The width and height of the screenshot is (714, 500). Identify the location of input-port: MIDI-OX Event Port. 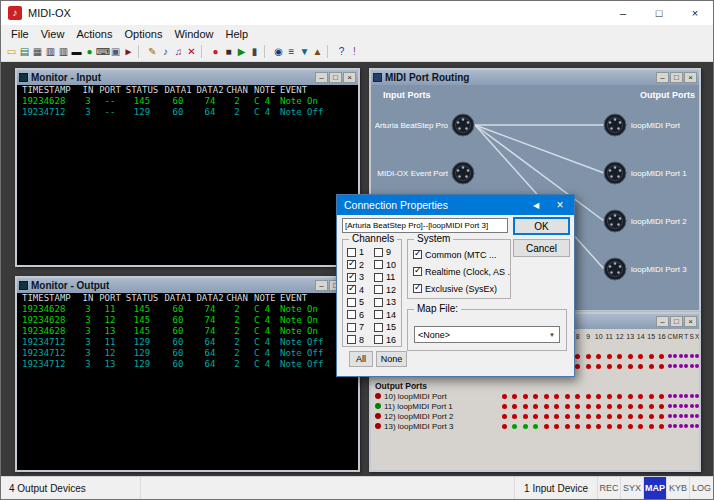
(424, 173).